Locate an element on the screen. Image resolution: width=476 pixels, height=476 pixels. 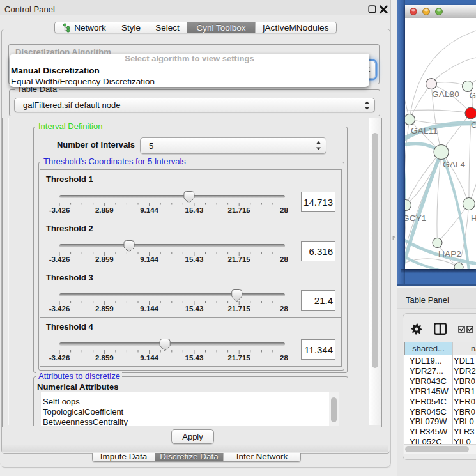
svg-text: C is located at coordinates (473, 125).